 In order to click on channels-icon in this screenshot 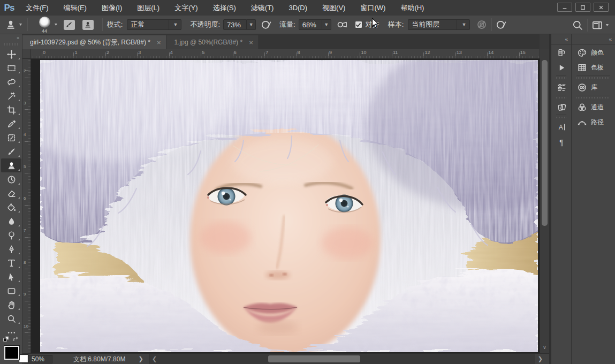, I will do `click(582, 107)`.